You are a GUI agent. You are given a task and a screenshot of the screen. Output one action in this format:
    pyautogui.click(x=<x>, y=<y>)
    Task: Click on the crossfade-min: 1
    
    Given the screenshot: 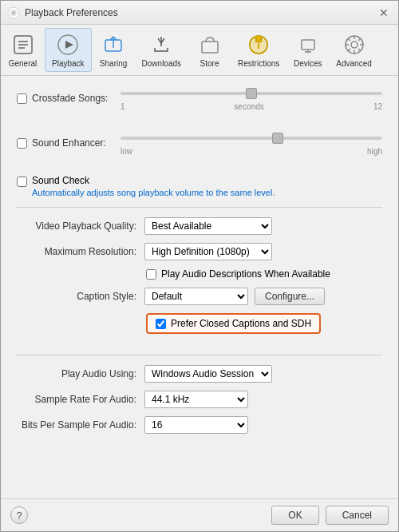 What is the action you would take?
    pyautogui.click(x=123, y=107)
    